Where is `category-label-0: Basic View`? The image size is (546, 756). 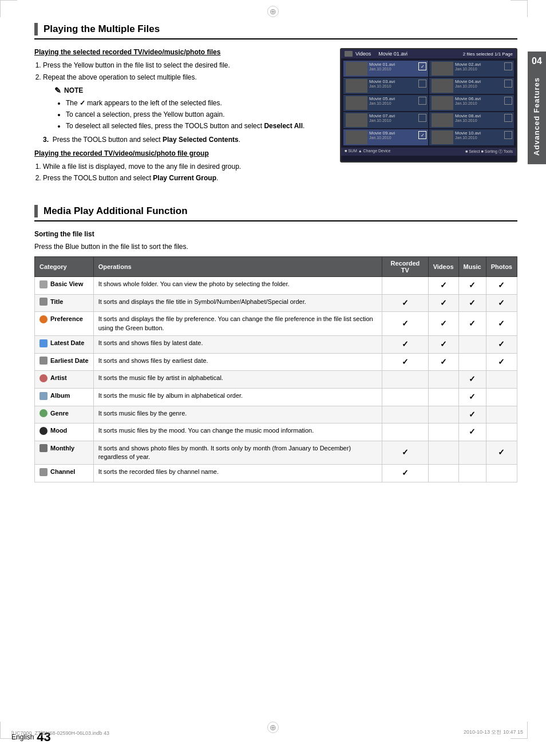 category-label-0: Basic View is located at coordinates (66, 284).